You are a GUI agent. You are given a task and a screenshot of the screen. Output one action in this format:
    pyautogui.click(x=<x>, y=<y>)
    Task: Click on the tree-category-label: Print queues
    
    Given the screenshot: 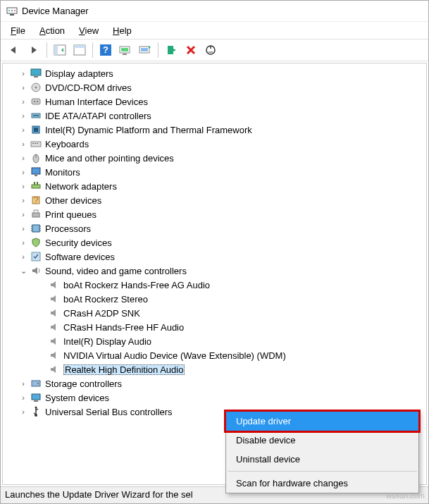 What is the action you would take?
    pyautogui.click(x=70, y=214)
    